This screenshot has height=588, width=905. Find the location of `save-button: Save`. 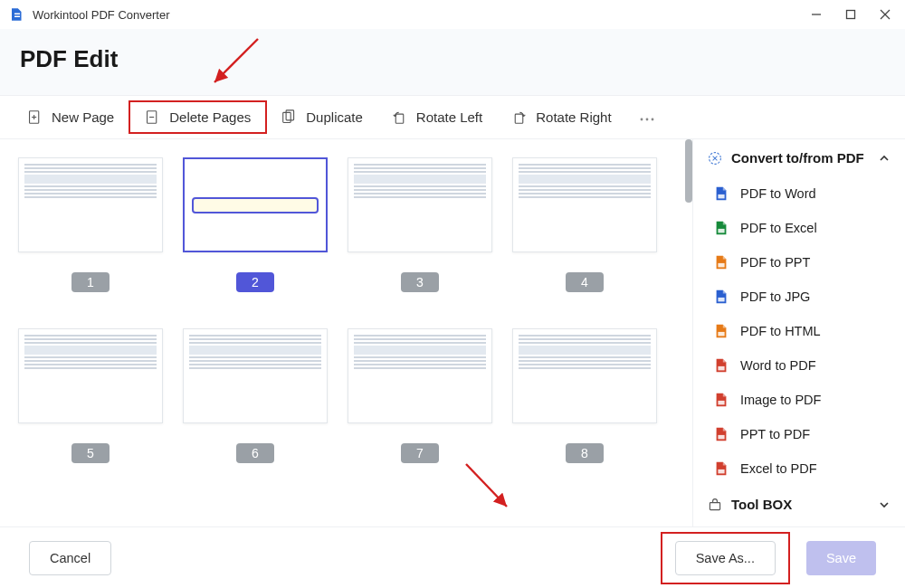

save-button: Save is located at coordinates (842, 558).